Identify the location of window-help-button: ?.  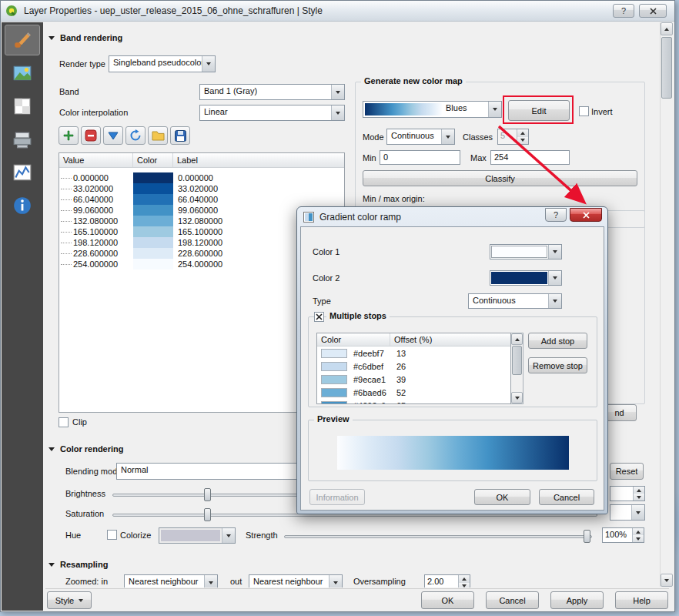
(624, 11).